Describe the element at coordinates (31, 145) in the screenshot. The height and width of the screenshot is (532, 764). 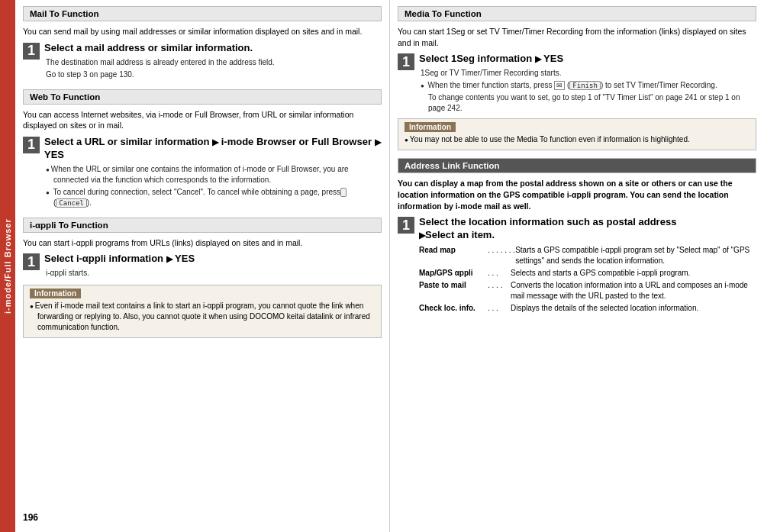
I see `step-number-1b: 1` at that location.